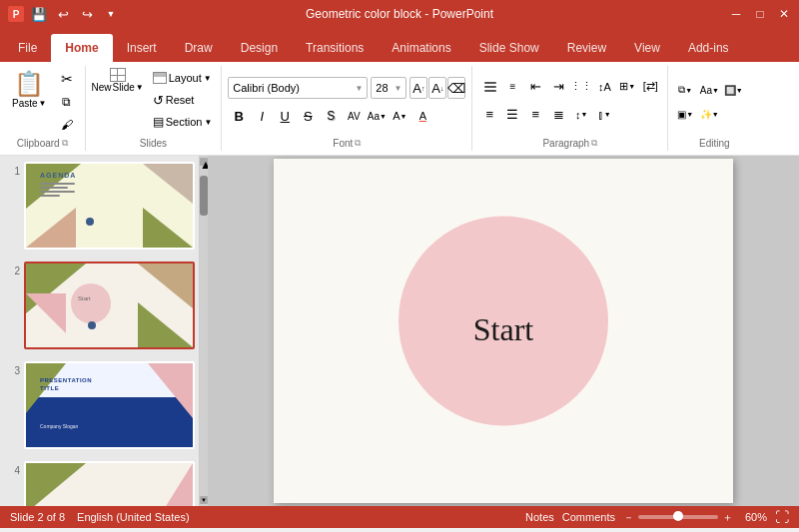 The height and width of the screenshot is (532, 799). I want to click on scroll-thumb, so click(204, 196).